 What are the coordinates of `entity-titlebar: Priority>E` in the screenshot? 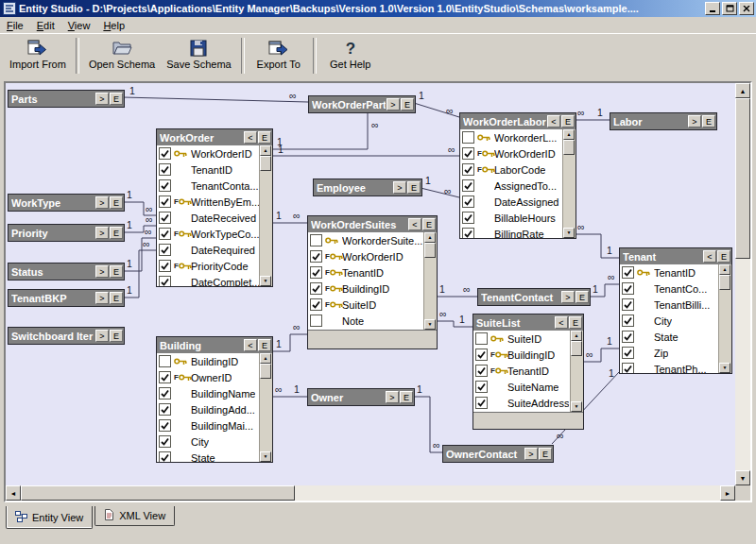 It's located at (66, 232).